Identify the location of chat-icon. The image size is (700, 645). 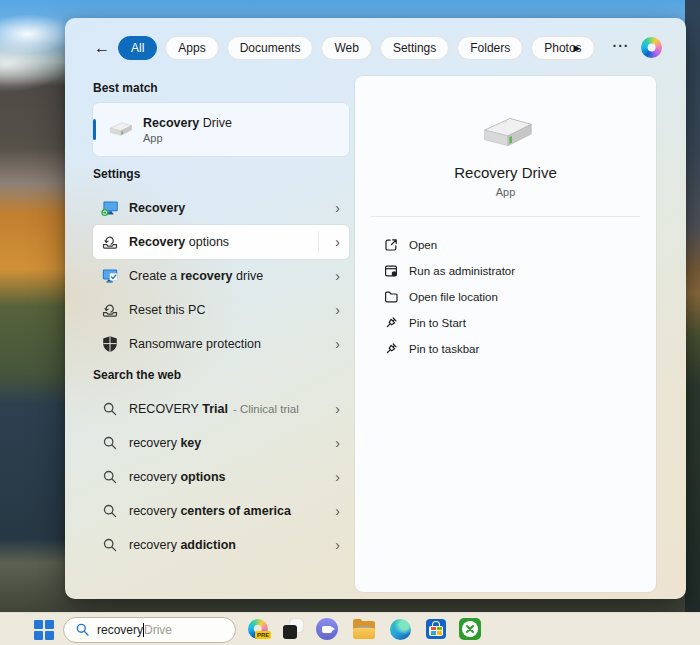
(327, 629).